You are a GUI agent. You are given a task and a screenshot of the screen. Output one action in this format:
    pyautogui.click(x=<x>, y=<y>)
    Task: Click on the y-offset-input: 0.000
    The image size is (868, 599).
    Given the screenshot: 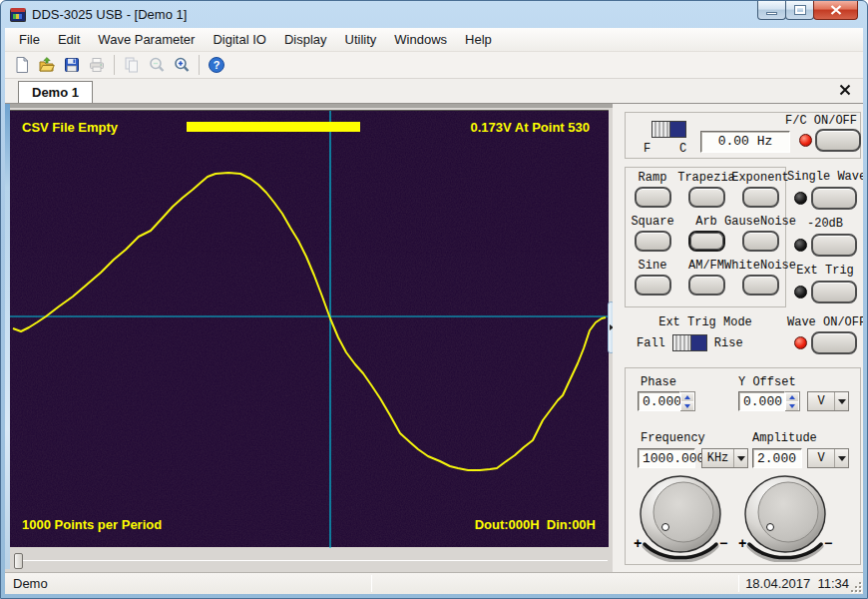 What is the action you would take?
    pyautogui.click(x=762, y=401)
    